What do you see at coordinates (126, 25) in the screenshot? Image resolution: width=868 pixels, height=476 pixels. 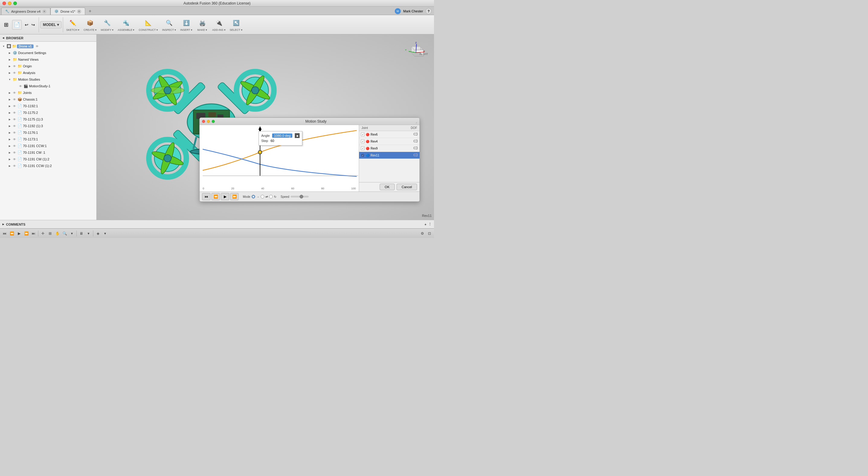 I see `assemble-group: 🔩 ASSEMBLE▾` at bounding box center [126, 25].